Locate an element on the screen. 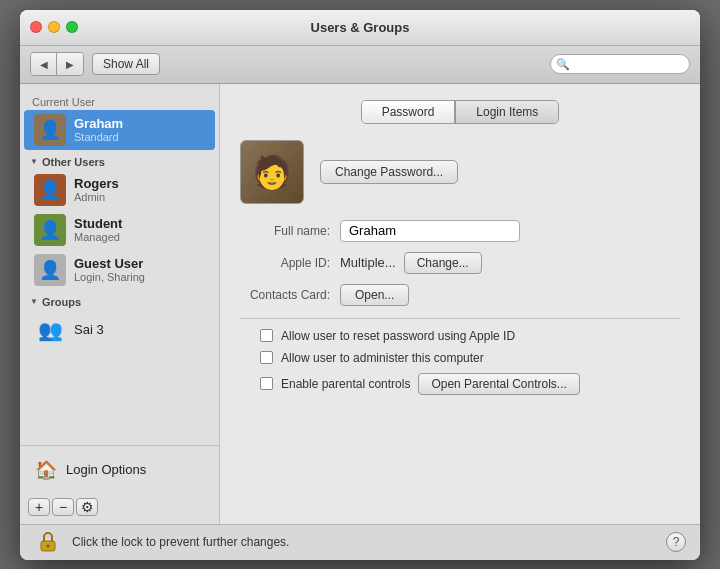  contacts-label: Contacts Card: is located at coordinates (290, 295).